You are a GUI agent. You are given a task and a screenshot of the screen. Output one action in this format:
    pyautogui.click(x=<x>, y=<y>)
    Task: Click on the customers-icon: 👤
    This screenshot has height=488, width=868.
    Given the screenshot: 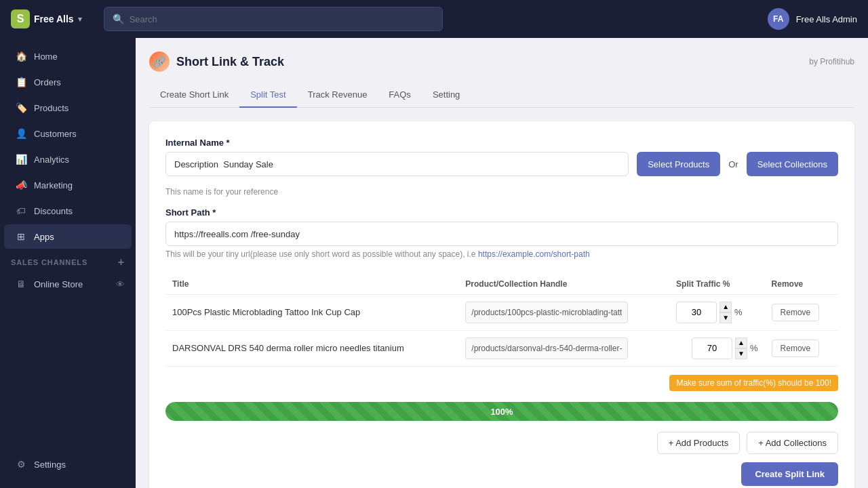 What is the action you would take?
    pyautogui.click(x=21, y=134)
    